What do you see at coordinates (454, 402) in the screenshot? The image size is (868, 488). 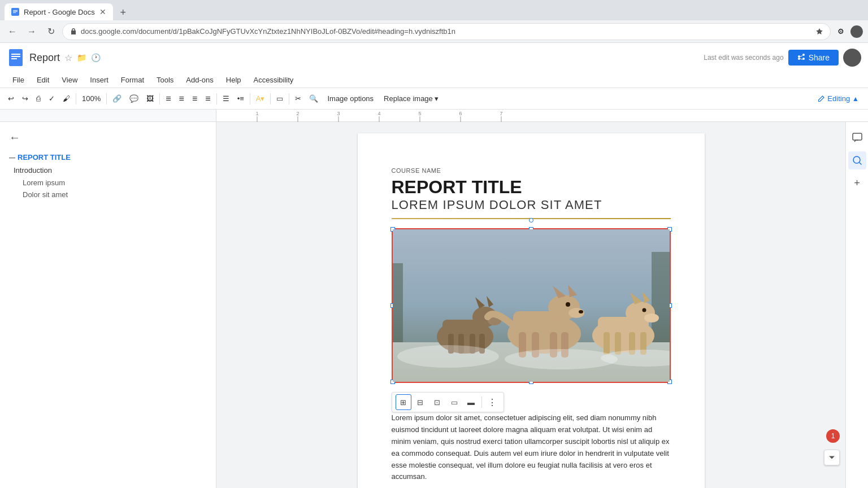 I see `img-front-btn: ▭` at bounding box center [454, 402].